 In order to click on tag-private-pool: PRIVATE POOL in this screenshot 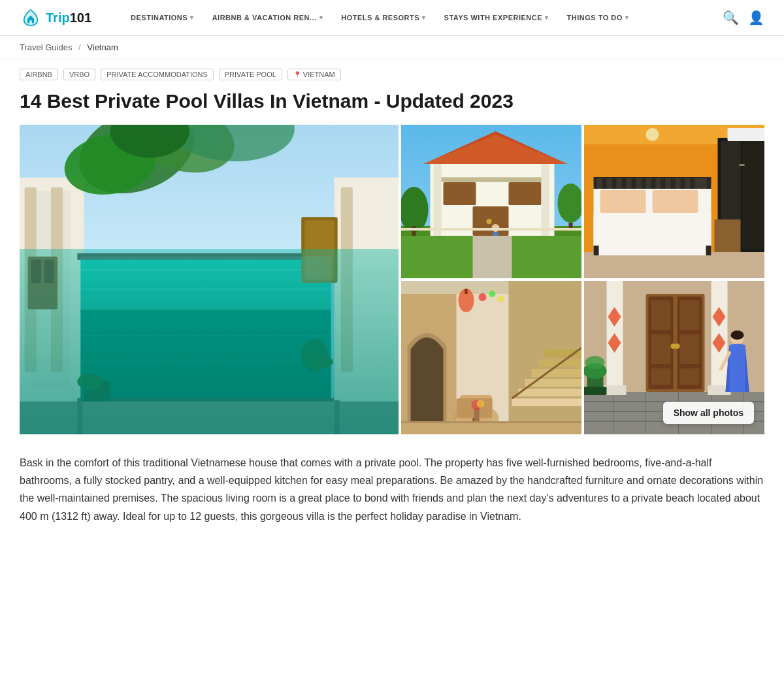, I will do `click(251, 74)`.